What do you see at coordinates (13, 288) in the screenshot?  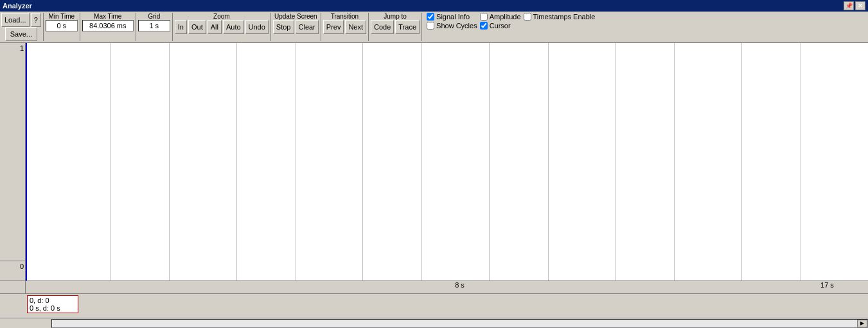 I see `time-ruler-spacer` at bounding box center [13, 288].